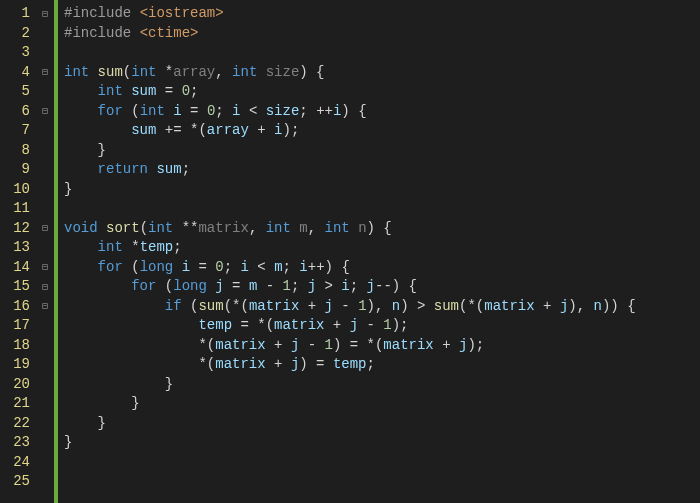 The image size is (700, 503). I want to click on line-number: 11, so click(17, 209).